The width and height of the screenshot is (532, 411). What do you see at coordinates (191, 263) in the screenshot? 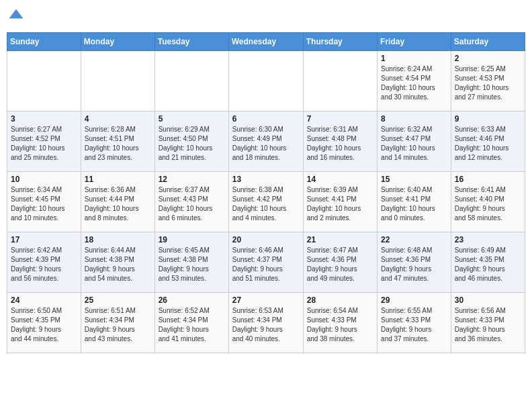
I see `calendar-cell: 19Sunrise: 6:45 AM Sunset: 4:38 PM Dayli…` at bounding box center [191, 263].